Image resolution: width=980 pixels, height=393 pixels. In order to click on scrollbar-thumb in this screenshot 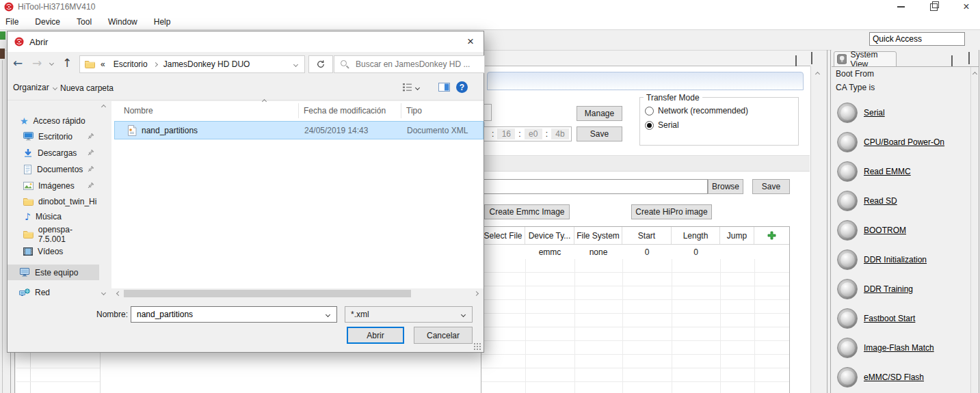, I will do `click(267, 294)`.